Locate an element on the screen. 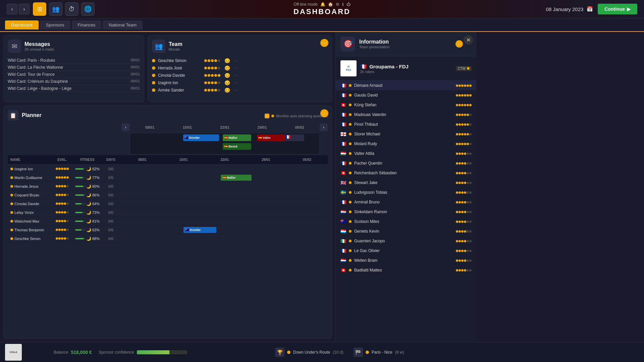 This screenshot has width=644, height=362. planner-icon: 📋 is located at coordinates (13, 115).